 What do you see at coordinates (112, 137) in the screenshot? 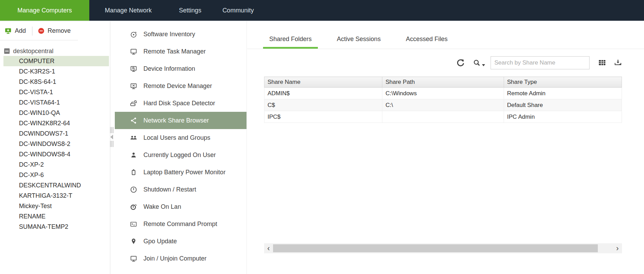
I see `panel-collapse-handle` at bounding box center [112, 137].